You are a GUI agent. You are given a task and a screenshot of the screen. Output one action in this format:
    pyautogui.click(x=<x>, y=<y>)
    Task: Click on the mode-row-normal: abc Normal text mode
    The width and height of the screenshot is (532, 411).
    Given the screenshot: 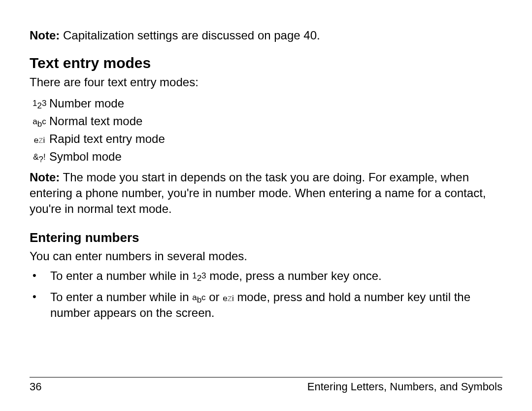 What is the action you would take?
    pyautogui.click(x=267, y=121)
    